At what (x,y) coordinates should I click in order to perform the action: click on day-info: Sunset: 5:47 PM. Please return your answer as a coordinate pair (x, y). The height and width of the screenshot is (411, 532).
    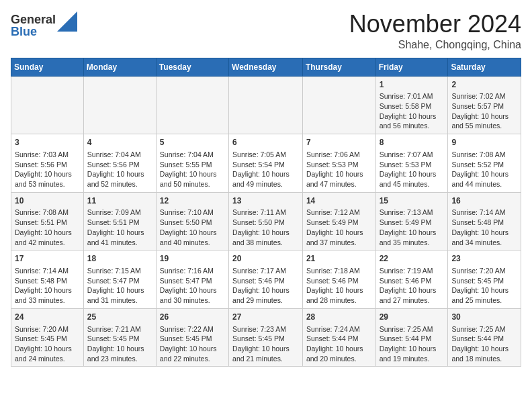
    Looking at the image, I should click on (192, 281).